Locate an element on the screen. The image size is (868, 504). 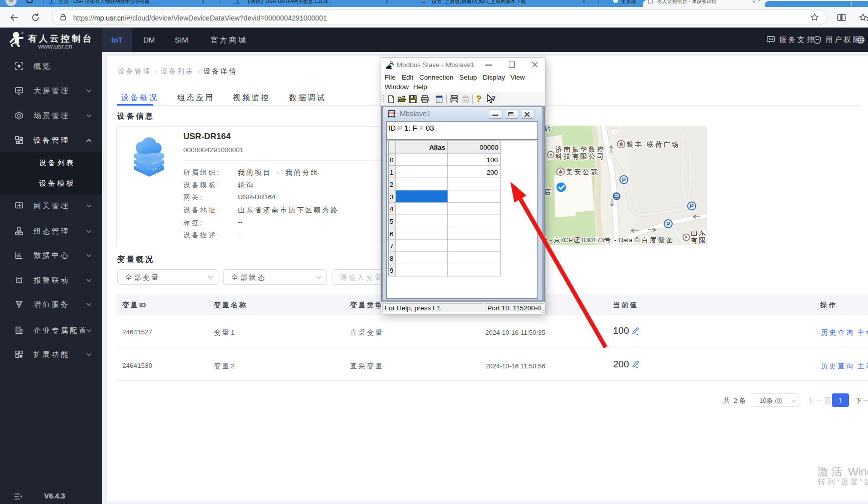
svg-text: 银丰·联荷广场 is located at coordinates (653, 144).